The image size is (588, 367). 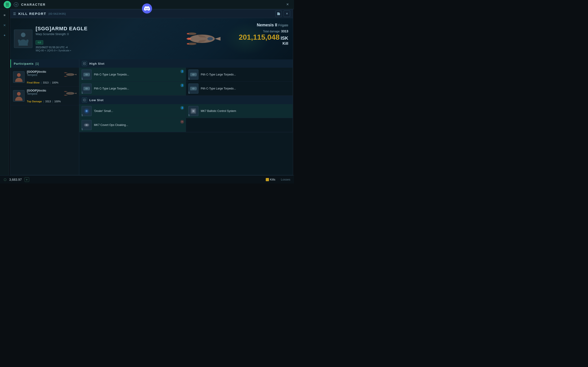 What do you see at coordinates (23, 39) in the screenshot?
I see `victim-avatar` at bounding box center [23, 39].